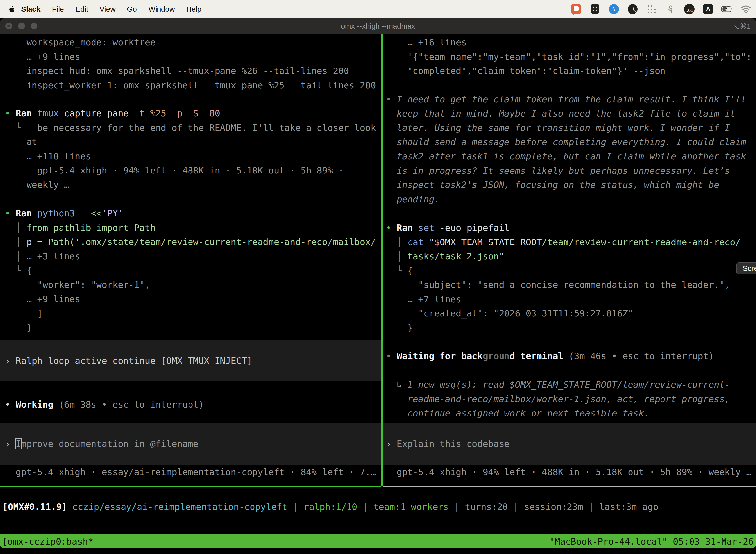 The image size is (756, 554). Describe the element at coordinates (180, 113) in the screenshot. I see `terminal-text-segment: -p` at that location.